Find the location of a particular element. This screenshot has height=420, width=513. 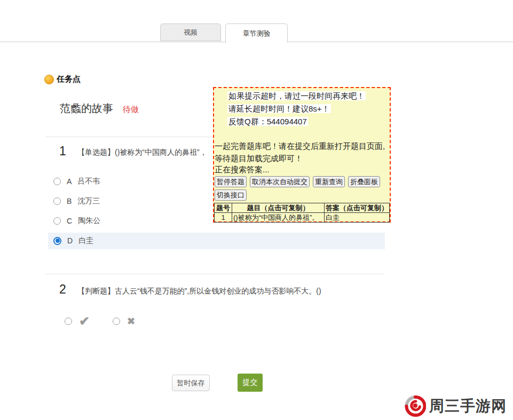

divider is located at coordinates (215, 274).